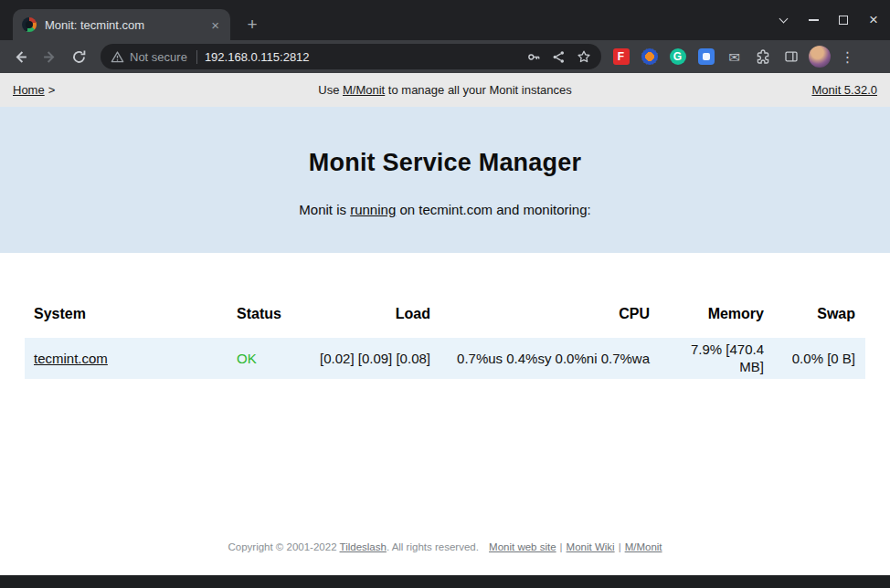 This screenshot has width=890, height=588. What do you see at coordinates (874, 20) in the screenshot?
I see `window-close-button: ×` at bounding box center [874, 20].